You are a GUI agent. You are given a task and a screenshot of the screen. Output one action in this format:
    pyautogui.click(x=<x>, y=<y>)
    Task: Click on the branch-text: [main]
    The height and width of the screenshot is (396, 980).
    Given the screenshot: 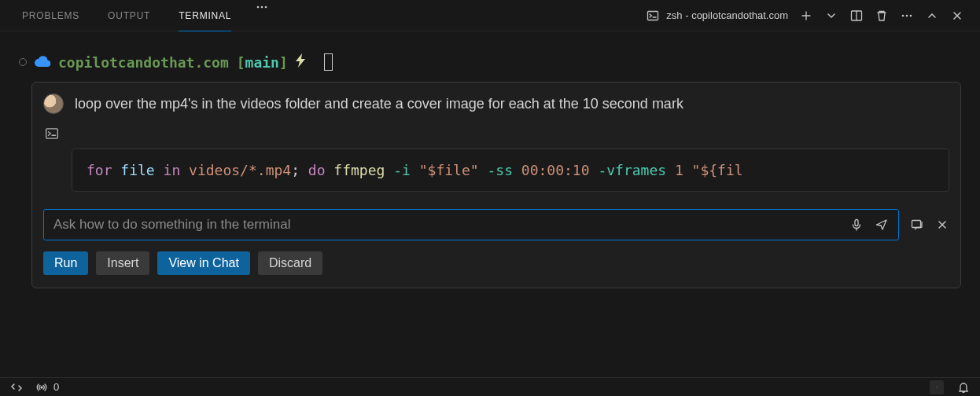 What is the action you would take?
    pyautogui.click(x=263, y=63)
    